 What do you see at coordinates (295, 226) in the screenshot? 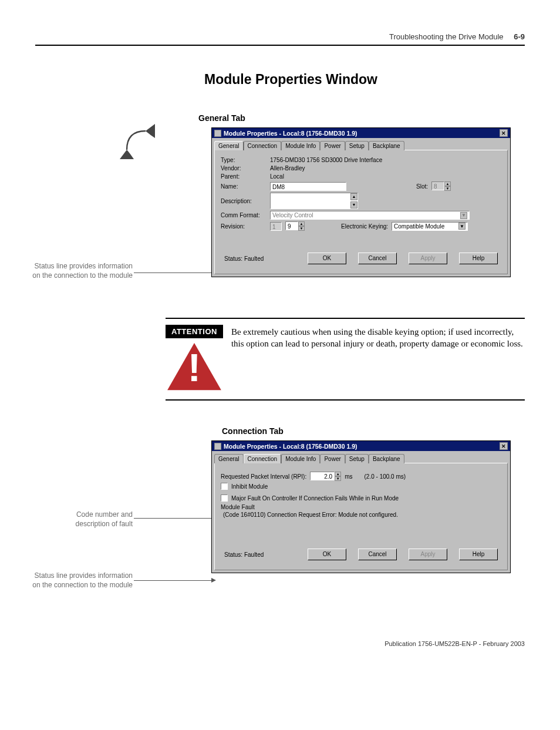
I see `revision-minor-spinner: 9 ▲▼` at bounding box center [295, 226].